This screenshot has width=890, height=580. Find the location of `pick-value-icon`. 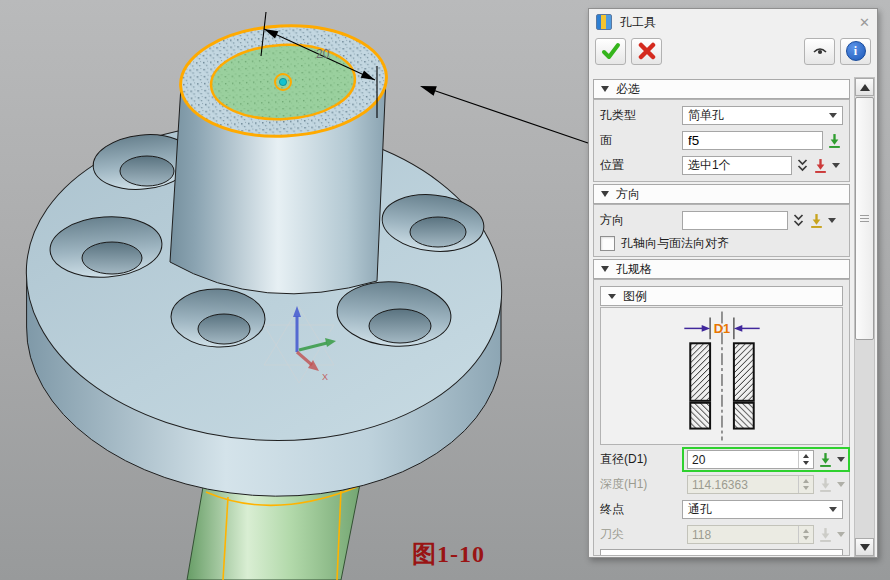

pick-value-icon is located at coordinates (826, 460).